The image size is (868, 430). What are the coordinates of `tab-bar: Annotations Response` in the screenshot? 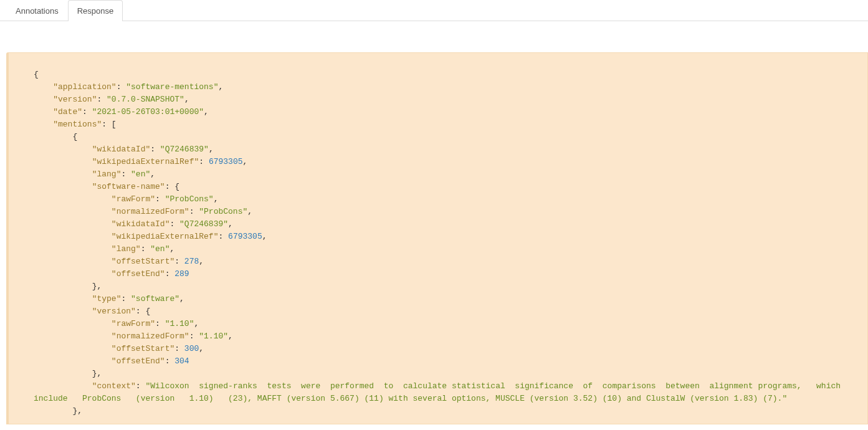 It's located at (434, 11).